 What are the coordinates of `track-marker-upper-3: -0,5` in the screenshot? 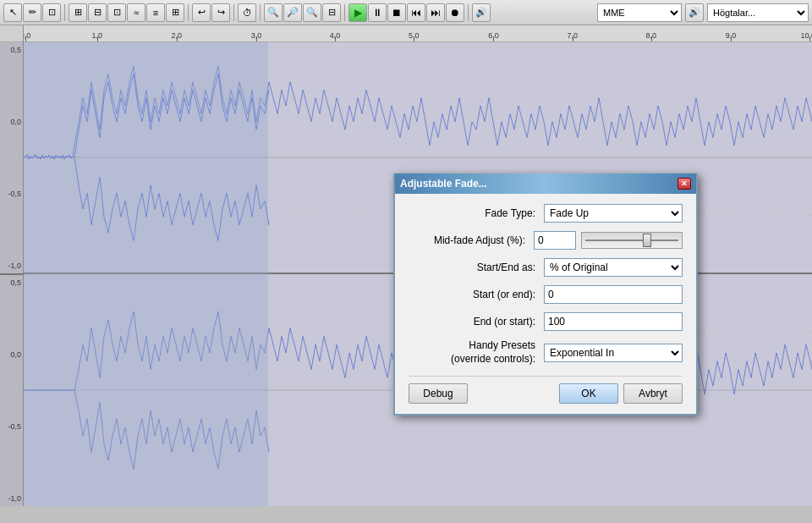 It's located at (12, 194).